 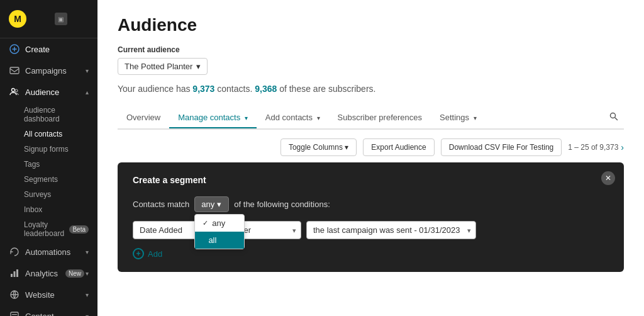 I want to click on total-contacts-count: 9,373, so click(x=204, y=89).